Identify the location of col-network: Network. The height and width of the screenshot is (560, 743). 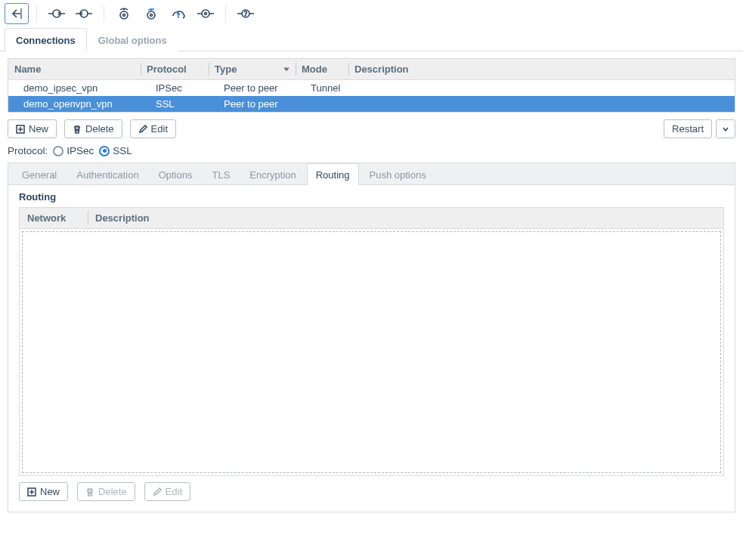
(54, 218).